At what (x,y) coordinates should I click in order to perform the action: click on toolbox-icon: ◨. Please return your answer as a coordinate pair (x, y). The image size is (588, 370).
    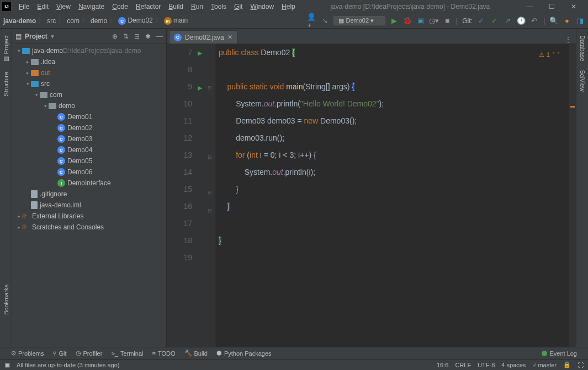
    Looking at the image, I should click on (580, 21).